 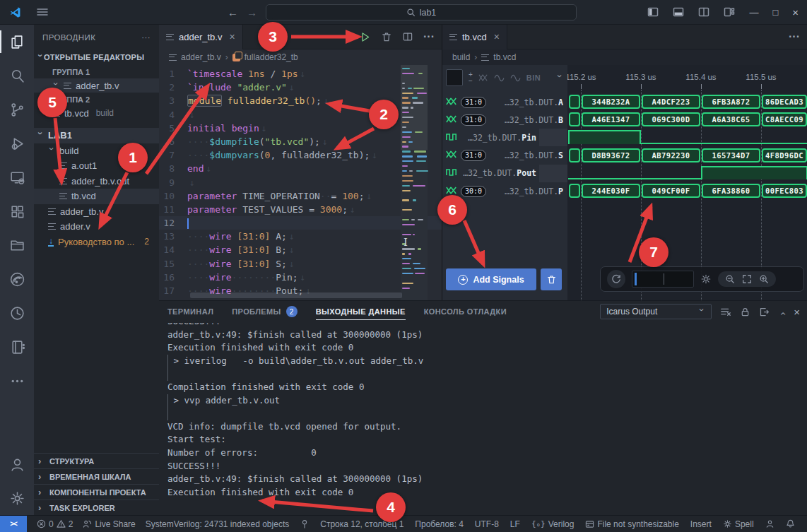 What do you see at coordinates (305, 524) in the screenshot?
I see `ports-button` at bounding box center [305, 524].